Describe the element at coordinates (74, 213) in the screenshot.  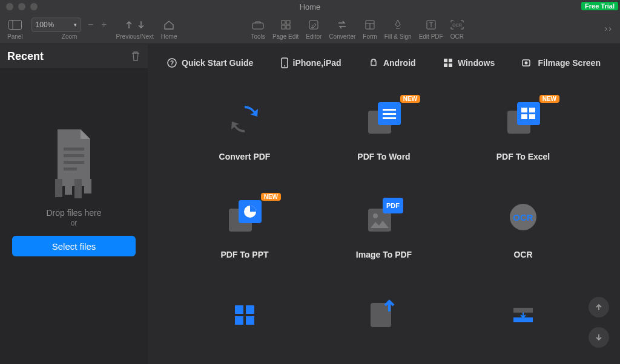
I see `drop-text: Drop files here` at that location.